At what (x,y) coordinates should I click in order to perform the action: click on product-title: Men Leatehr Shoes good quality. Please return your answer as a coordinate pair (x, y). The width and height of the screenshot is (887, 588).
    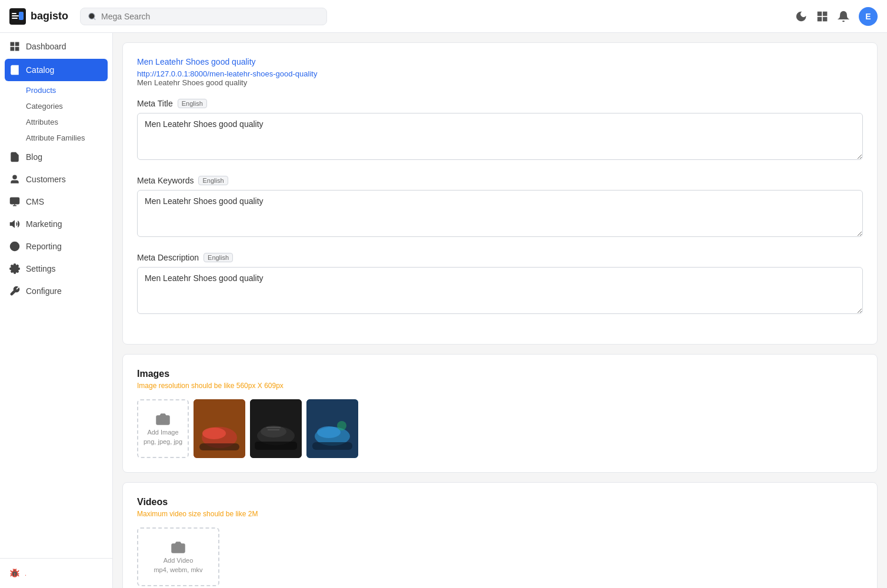
    Looking at the image, I should click on (500, 62).